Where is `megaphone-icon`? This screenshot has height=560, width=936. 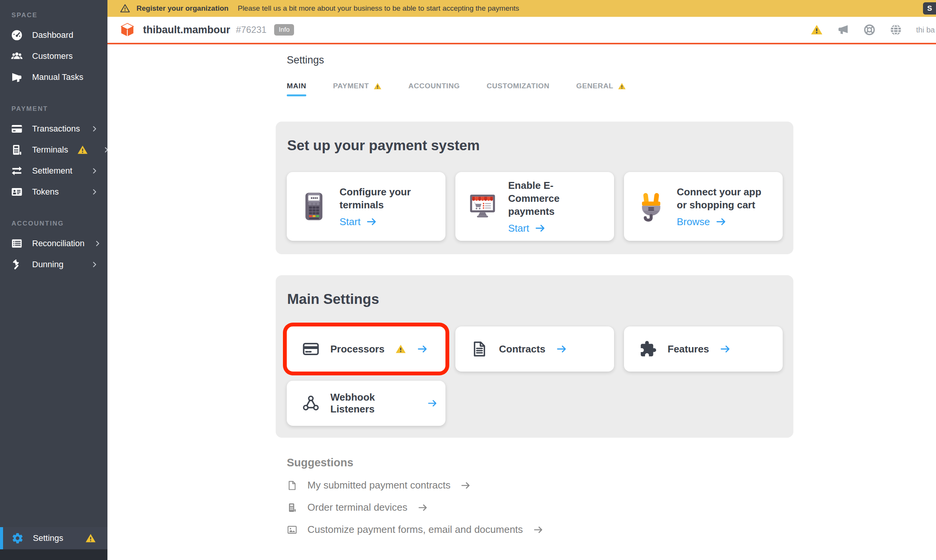
megaphone-icon is located at coordinates (843, 30).